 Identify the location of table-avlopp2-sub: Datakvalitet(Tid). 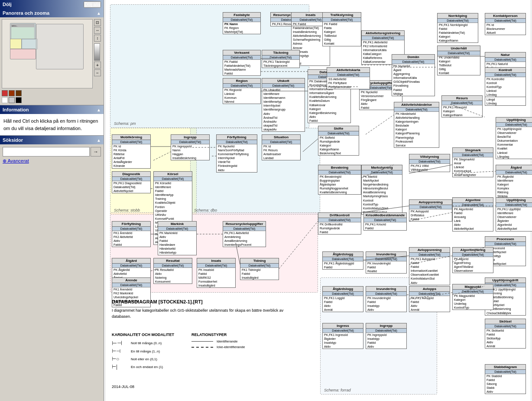
(430, 255).